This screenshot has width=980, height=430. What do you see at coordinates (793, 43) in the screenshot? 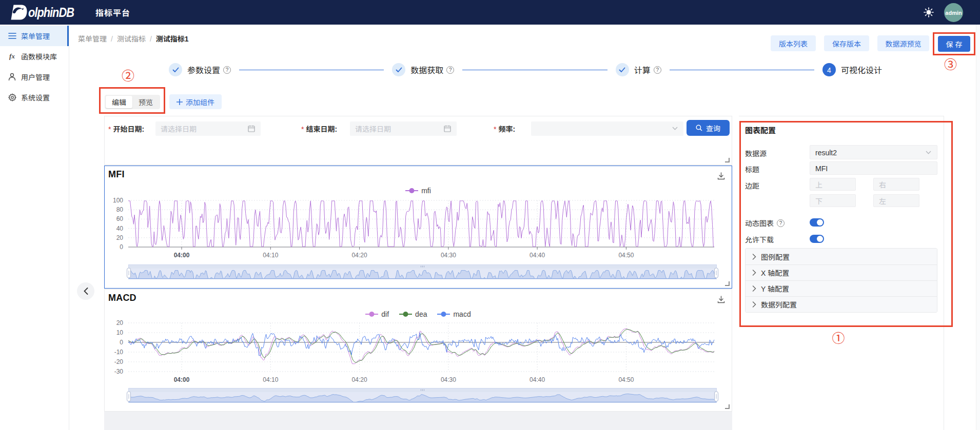
I see `version-list-button: 版本列表` at bounding box center [793, 43].